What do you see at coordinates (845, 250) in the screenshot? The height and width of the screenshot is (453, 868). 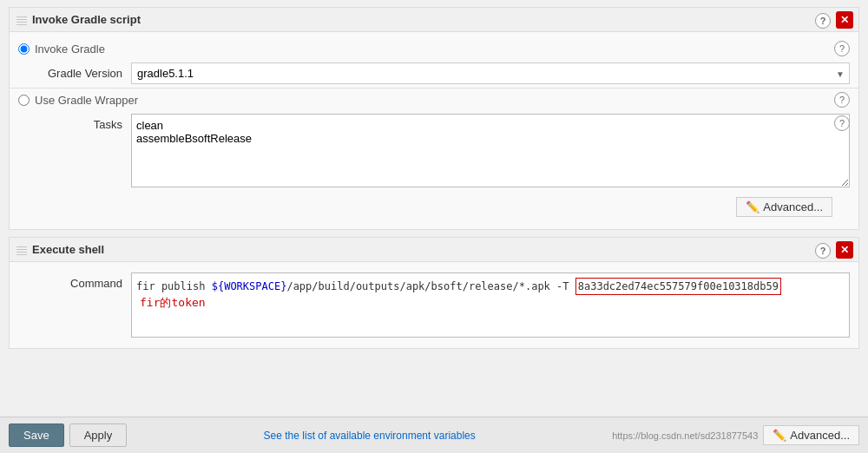 I see `close-execute-shell-button: ✕` at bounding box center [845, 250].